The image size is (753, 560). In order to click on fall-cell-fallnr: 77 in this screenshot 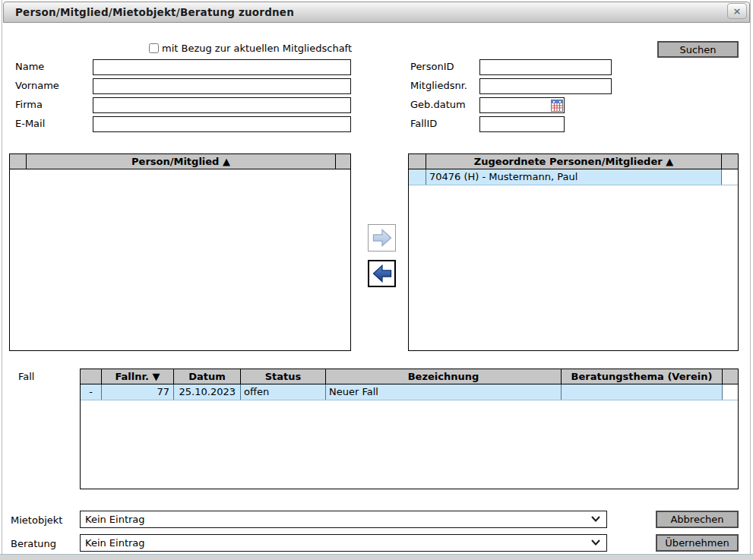, I will do `click(138, 392)`.